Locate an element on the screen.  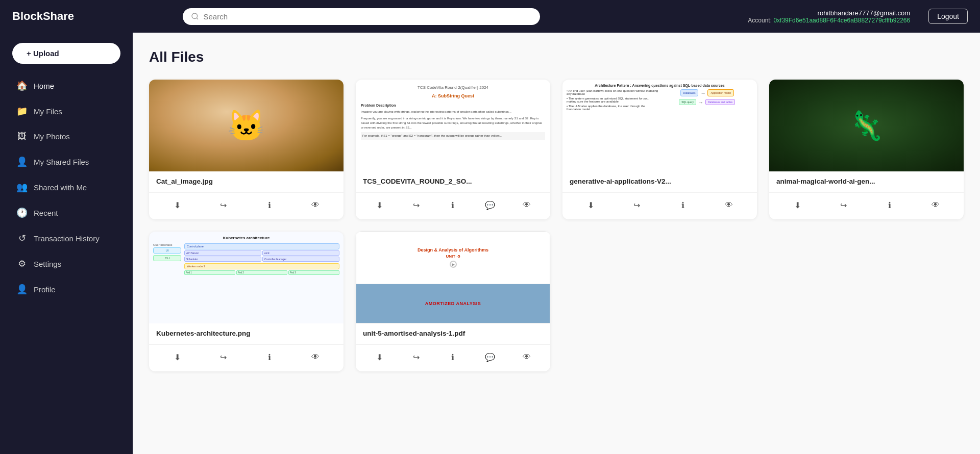
sidebar-item-recent: 🕐 Recent is located at coordinates (66, 213).